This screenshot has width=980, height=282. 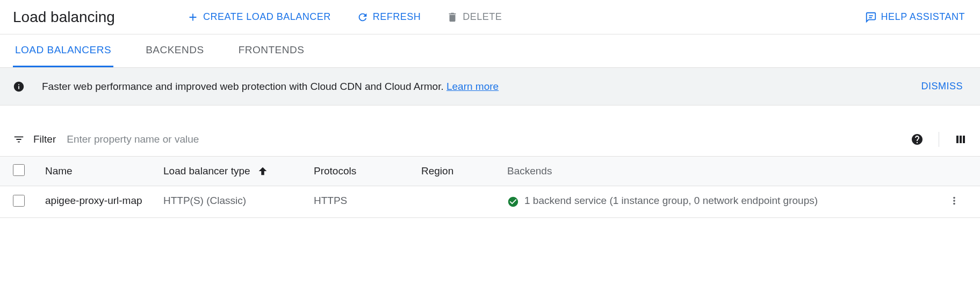 What do you see at coordinates (939, 139) in the screenshot?
I see `divider` at bounding box center [939, 139].